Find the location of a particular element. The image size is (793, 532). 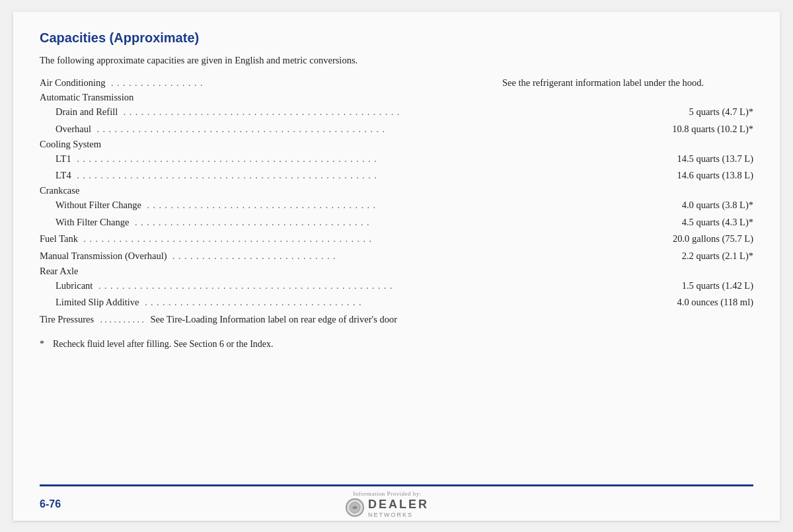

item-value: 4.0 ounces (118 ml) is located at coordinates (694, 302).